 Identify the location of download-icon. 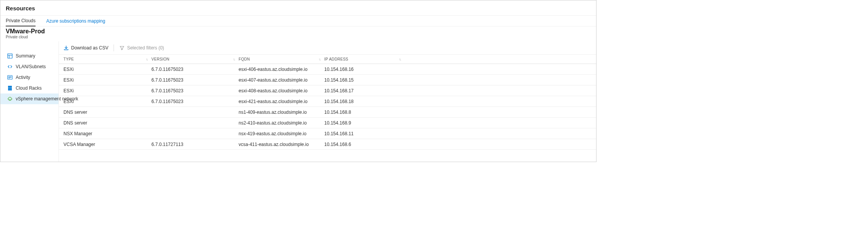
(66, 48).